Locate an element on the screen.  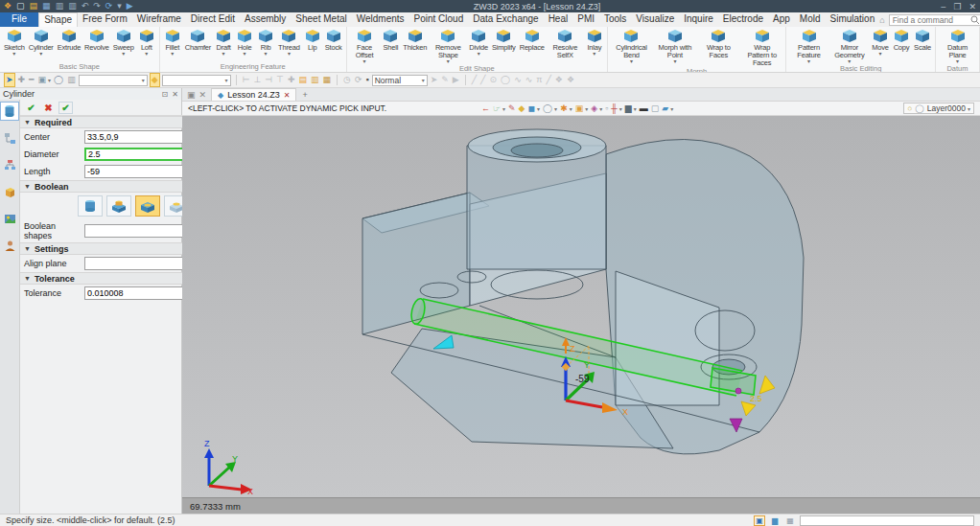
customize-caret-icon: ▾ is located at coordinates (119, 6).